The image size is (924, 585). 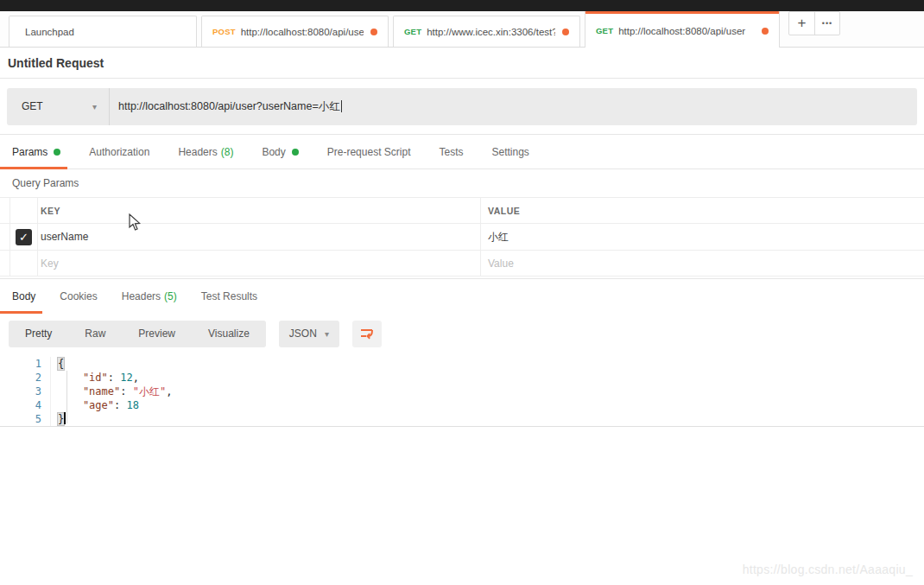 I want to click on code-line: 2 "id": 12,, so click(x=462, y=378).